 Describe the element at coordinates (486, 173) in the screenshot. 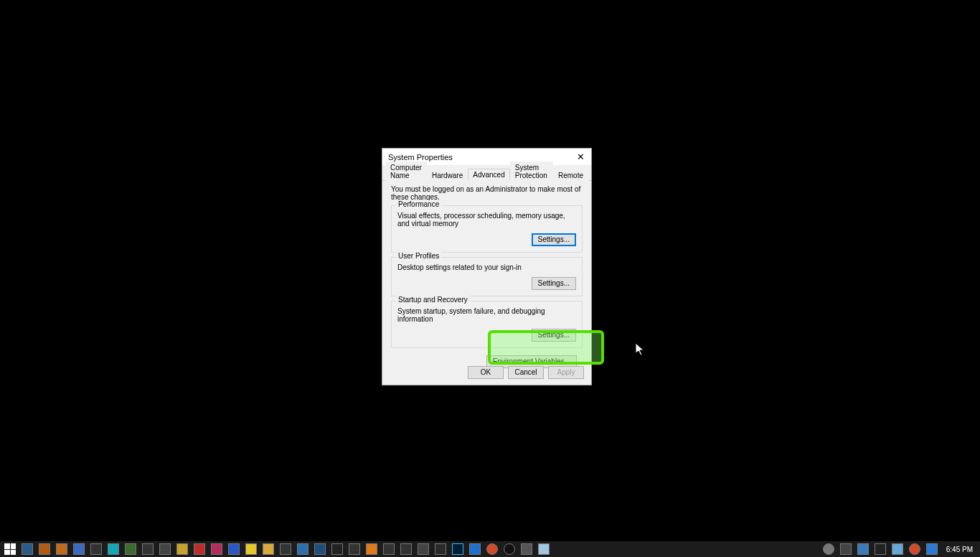

I see `tab-strip: Computer Name Hardware Advanced System P…` at that location.